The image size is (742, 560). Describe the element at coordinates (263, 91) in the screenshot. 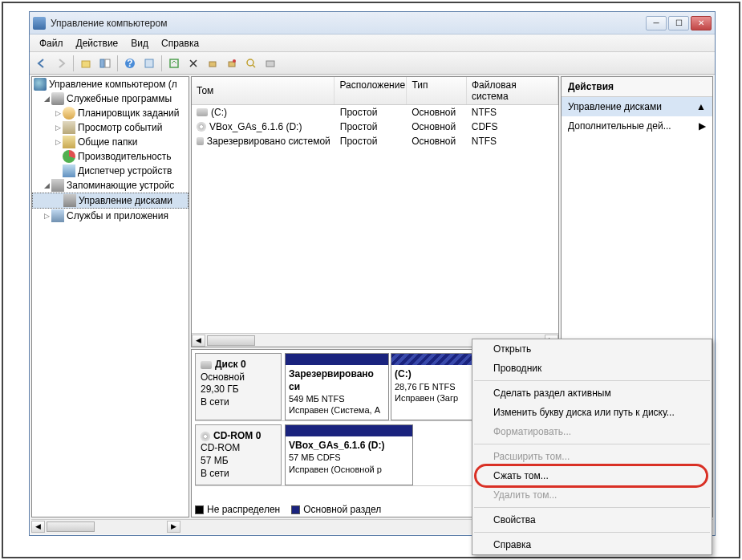

I see `col-volume: Том` at that location.